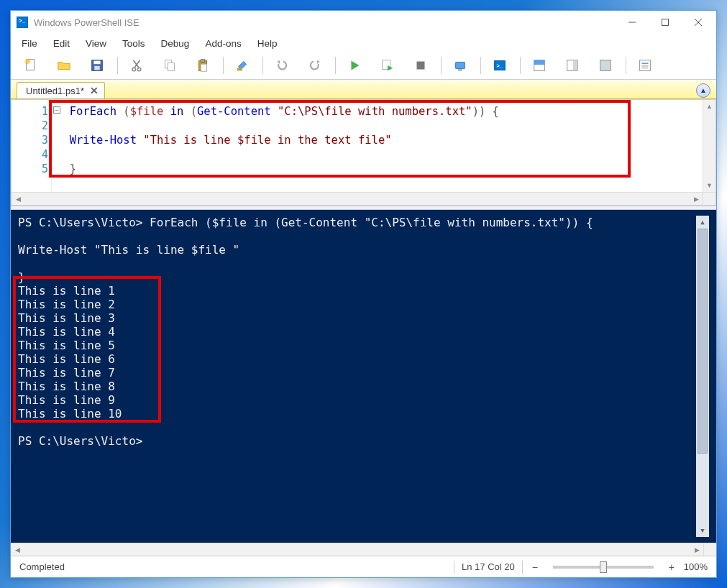 This screenshot has height=588, width=727. I want to click on zoom-slider, so click(603, 567).